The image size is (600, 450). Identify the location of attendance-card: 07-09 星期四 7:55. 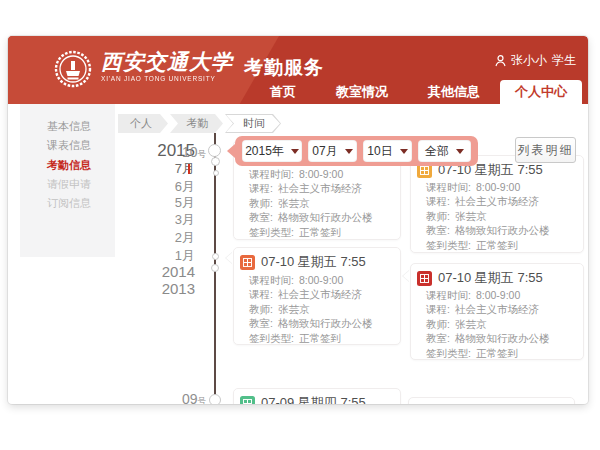
(317, 396).